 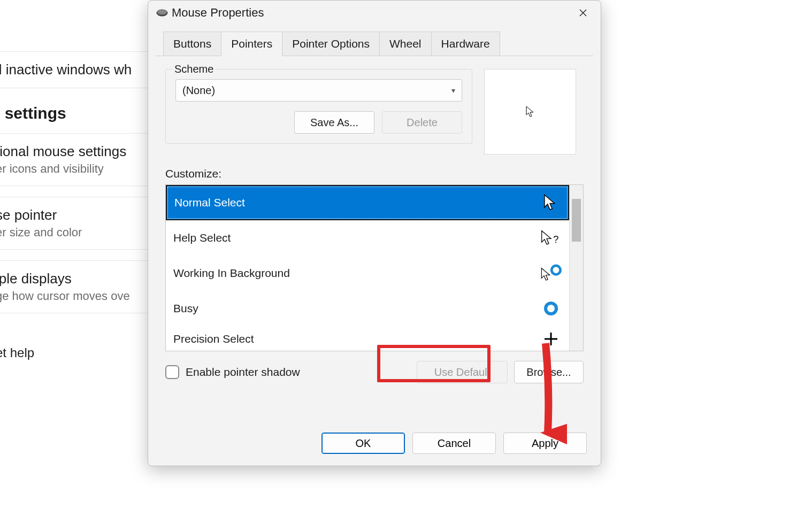 What do you see at coordinates (172, 372) in the screenshot?
I see `enable-shadow-checkbox` at bounding box center [172, 372].